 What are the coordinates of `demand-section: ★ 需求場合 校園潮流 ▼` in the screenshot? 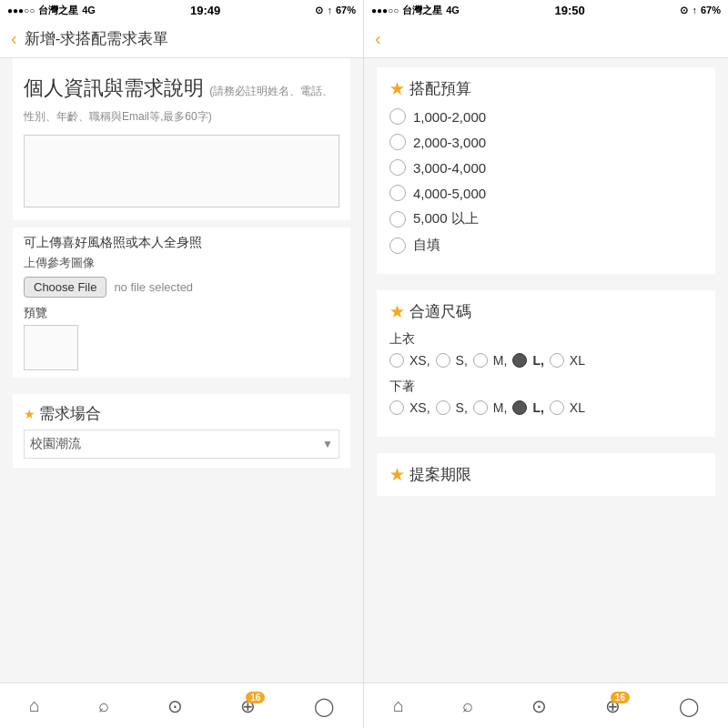 It's located at (182, 431).